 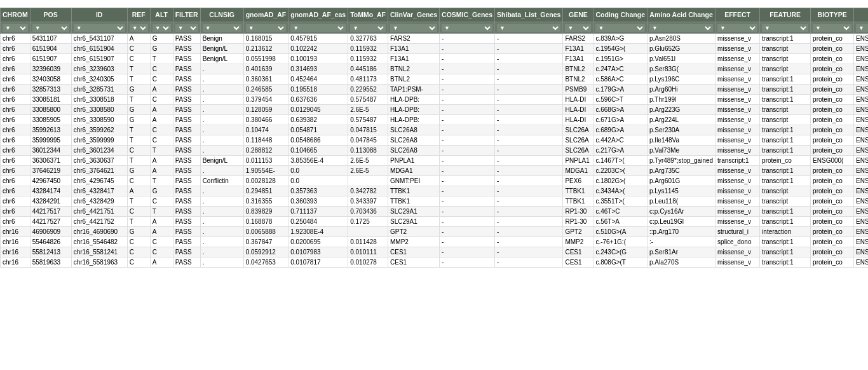 What do you see at coordinates (139, 27) in the screenshot?
I see `col-filter-ref: ▼` at bounding box center [139, 27].